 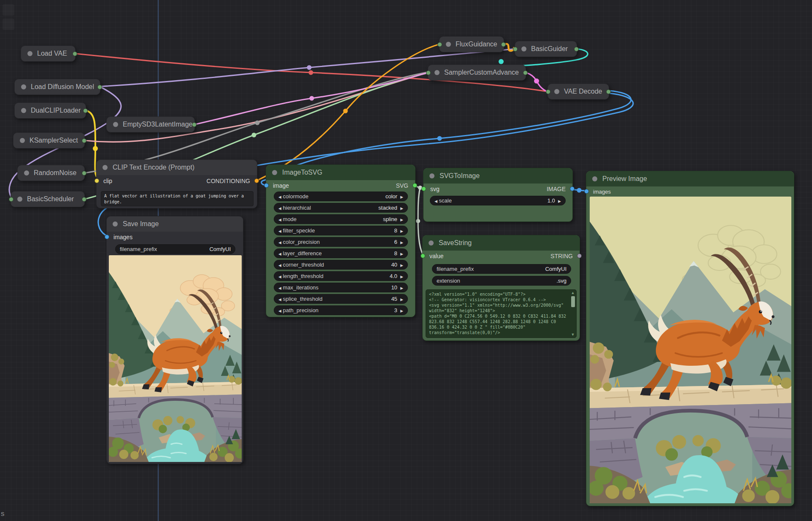 I want to click on node-header: Save Image, so click(x=175, y=224).